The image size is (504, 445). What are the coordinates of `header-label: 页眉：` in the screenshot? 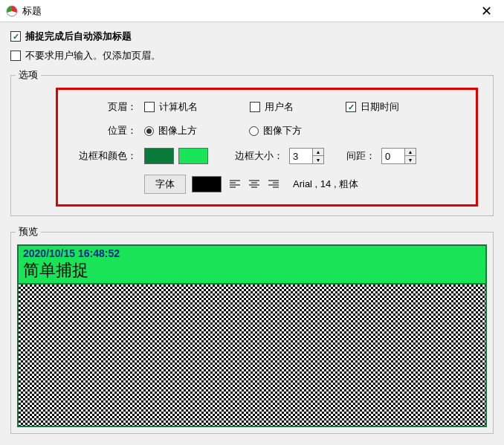 It's located at (103, 107).